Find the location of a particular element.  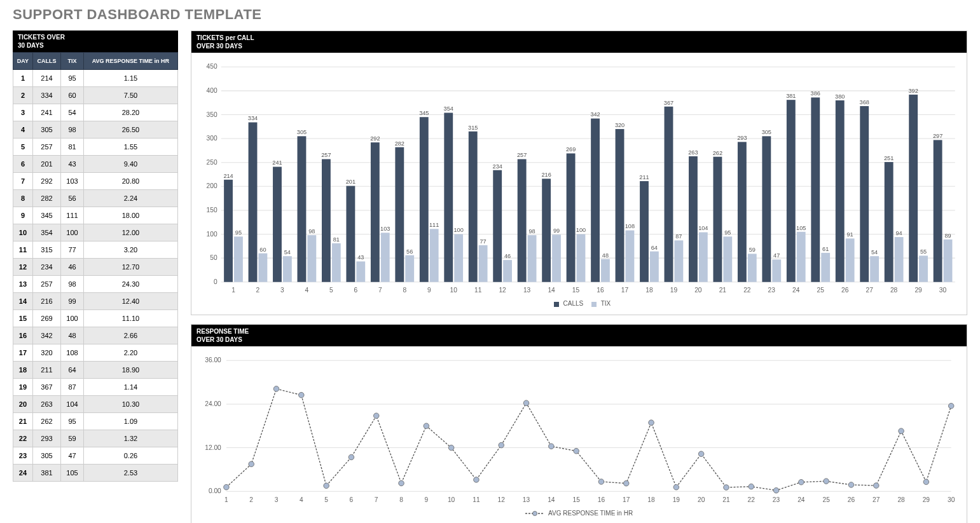

table-cell: 103 is located at coordinates (72, 182).